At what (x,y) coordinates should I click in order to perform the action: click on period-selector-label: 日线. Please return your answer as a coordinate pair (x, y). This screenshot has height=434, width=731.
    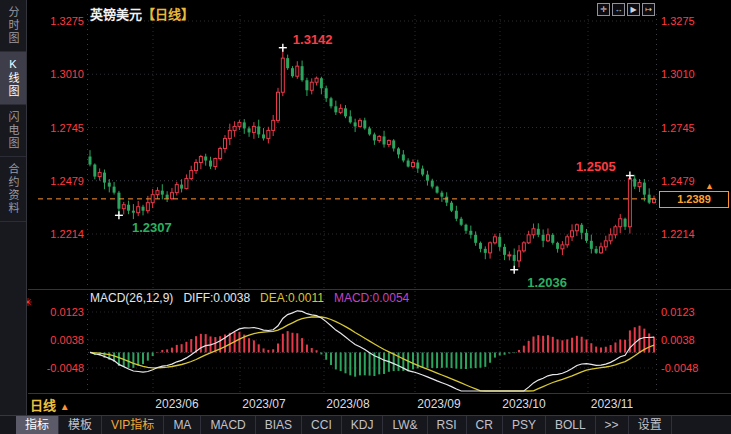
    Looking at the image, I should click on (43, 406).